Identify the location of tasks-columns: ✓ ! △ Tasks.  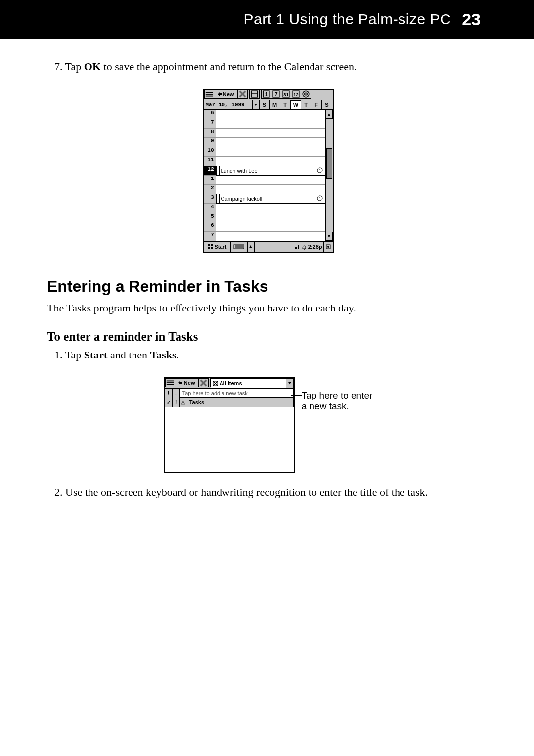
(229, 402).